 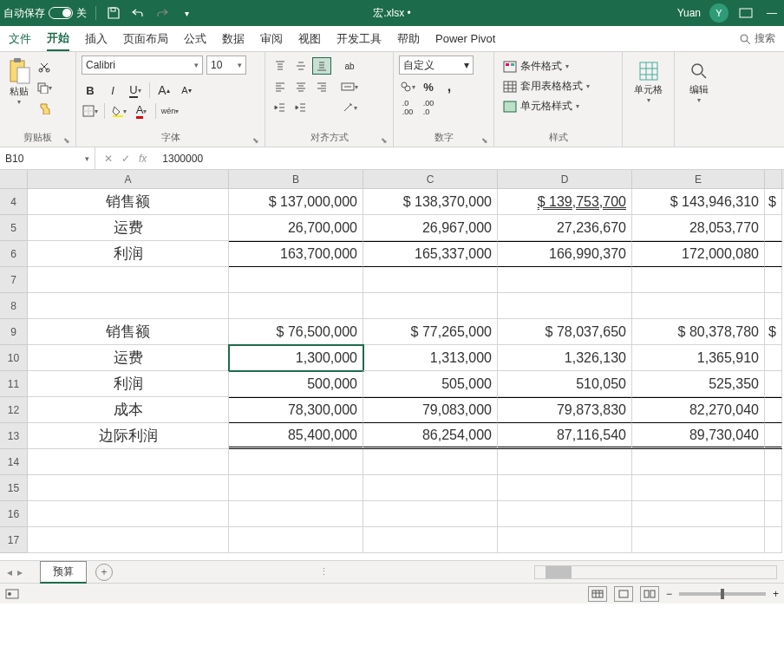 What do you see at coordinates (113, 90) in the screenshot?
I see `italic-button: I` at bounding box center [113, 90].